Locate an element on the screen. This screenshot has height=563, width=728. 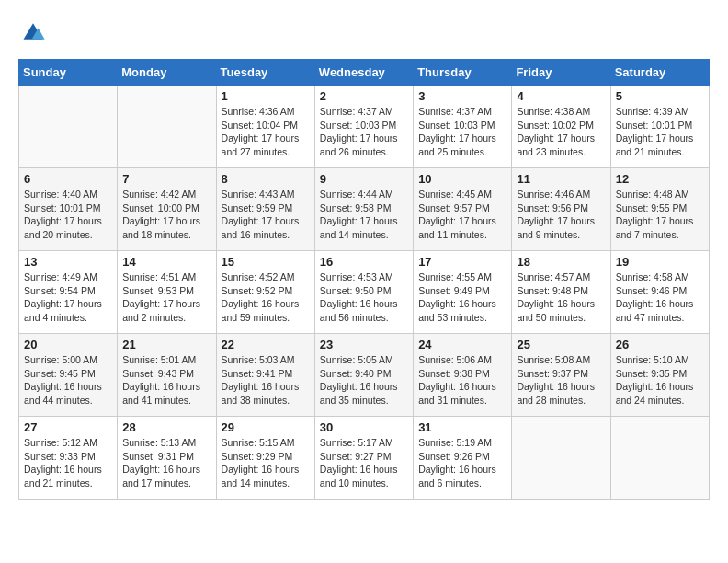
calendar-cell: 3Sunrise: 4:37 AM Sunset: 10:03 PM Dayli… is located at coordinates (463, 127).